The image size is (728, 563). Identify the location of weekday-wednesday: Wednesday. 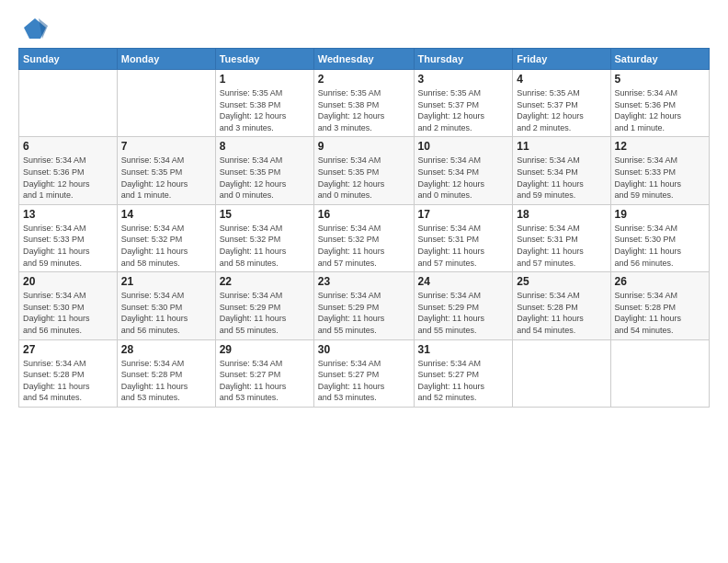
(364, 59).